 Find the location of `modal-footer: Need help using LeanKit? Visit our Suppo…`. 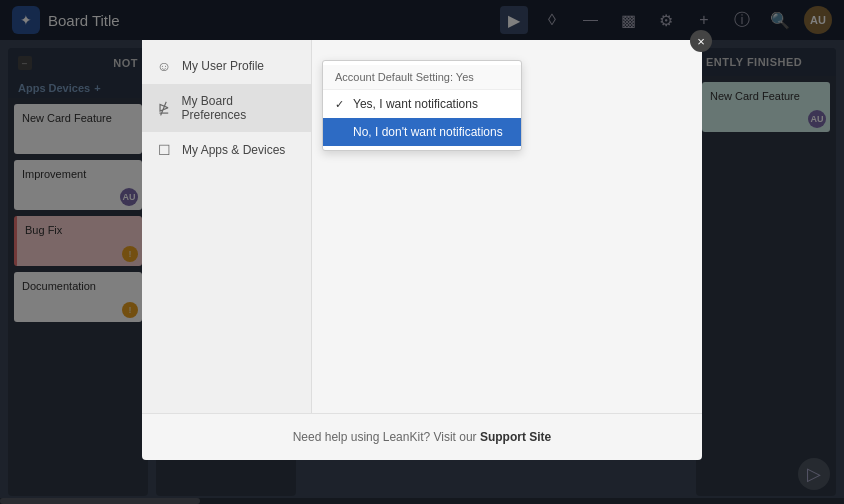

modal-footer: Need help using LeanKit? Visit our Suppo… is located at coordinates (422, 436).